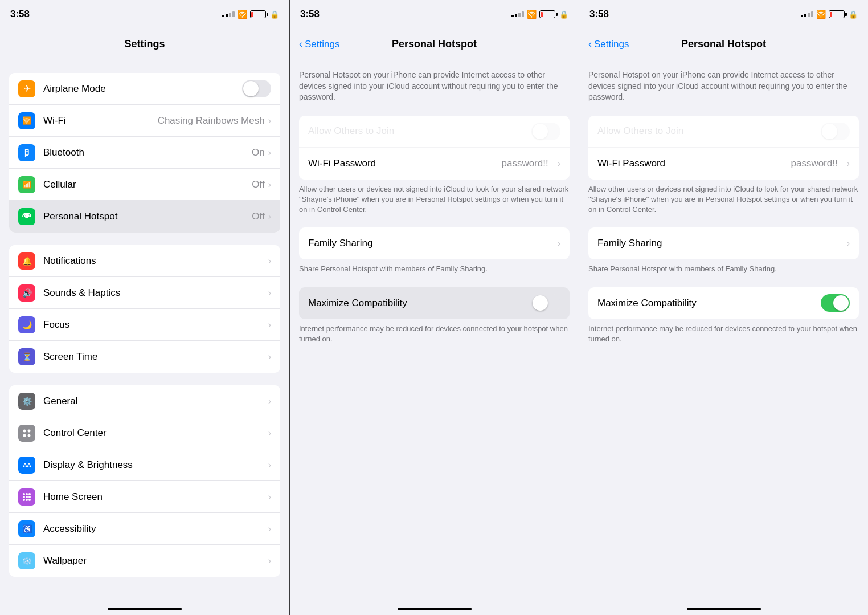  What do you see at coordinates (270, 561) in the screenshot?
I see `wallpaper-chevron: ›` at bounding box center [270, 561].